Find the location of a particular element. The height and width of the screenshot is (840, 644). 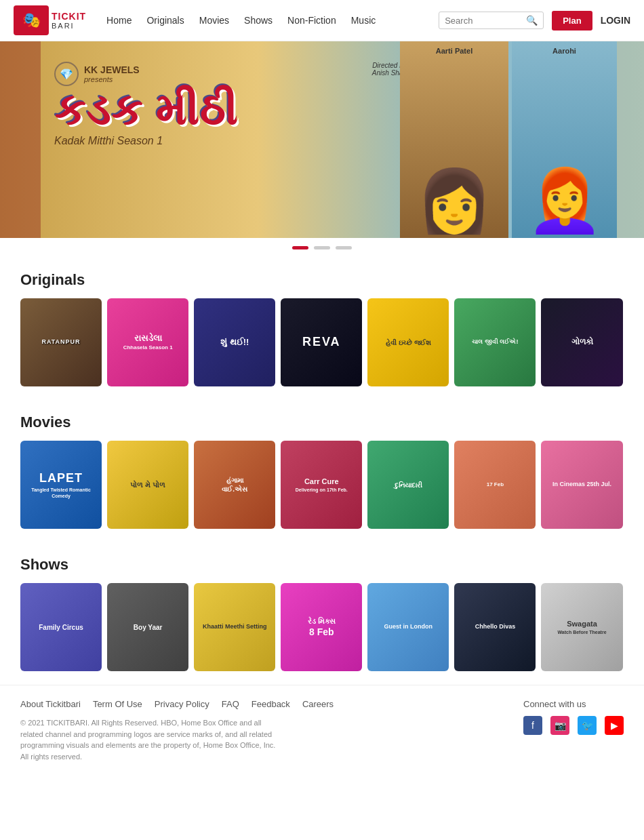

nav-home: Home is located at coordinates (119, 20).